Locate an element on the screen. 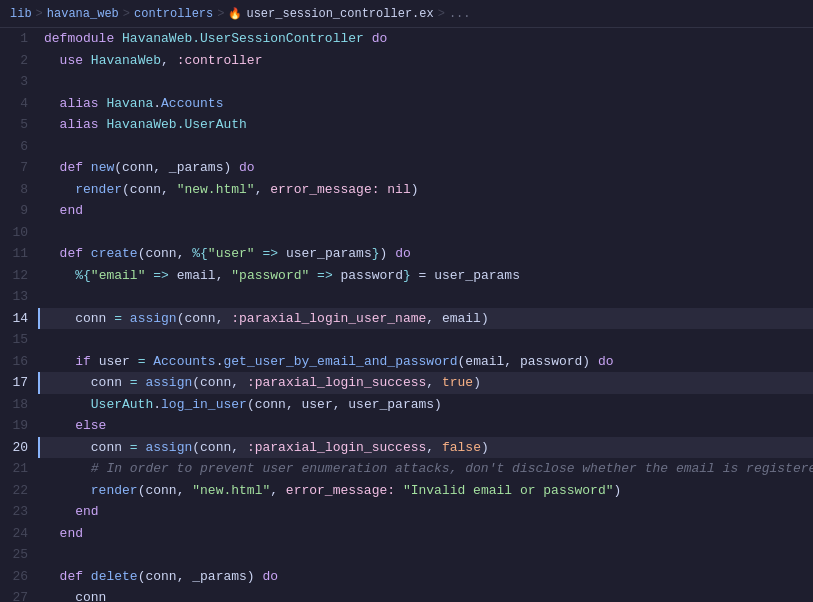 This screenshot has width=813, height=602. line-num-12: 12 is located at coordinates (18, 276).